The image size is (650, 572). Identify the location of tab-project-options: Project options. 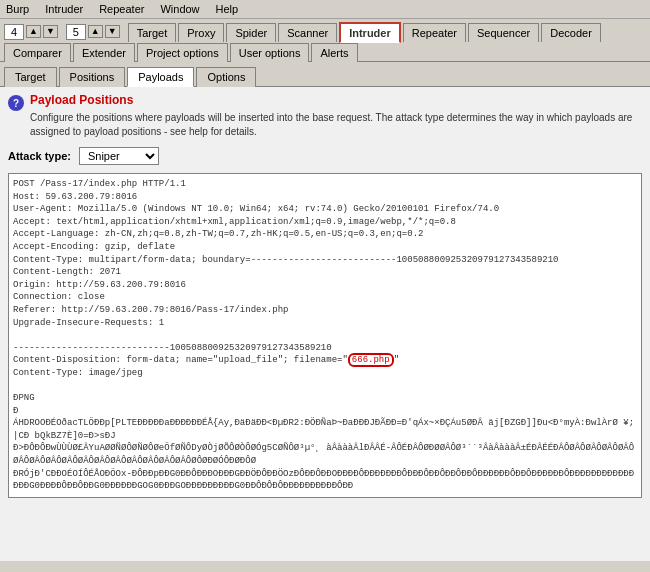
(182, 52).